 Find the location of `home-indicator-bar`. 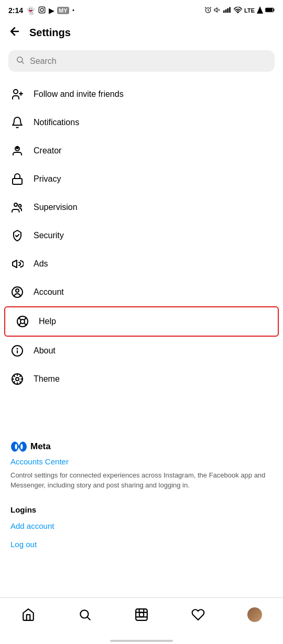

home-indicator-bar is located at coordinates (142, 641).